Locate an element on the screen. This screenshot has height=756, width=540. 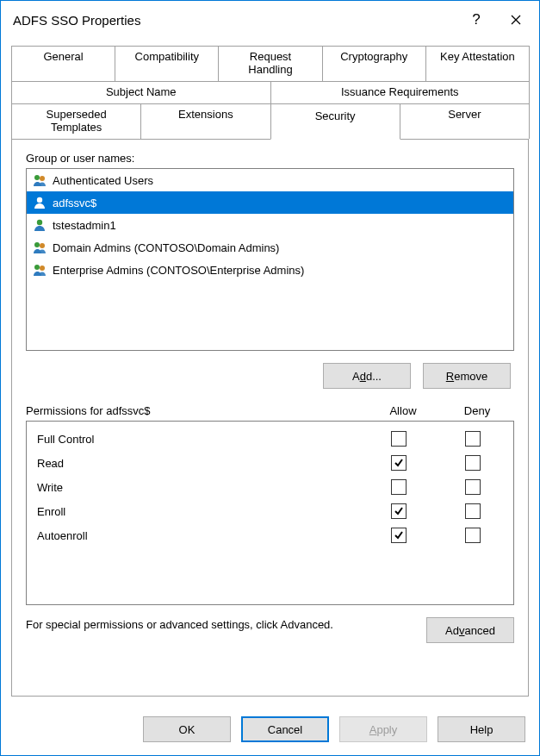
tab-security: Security is located at coordinates (336, 122).